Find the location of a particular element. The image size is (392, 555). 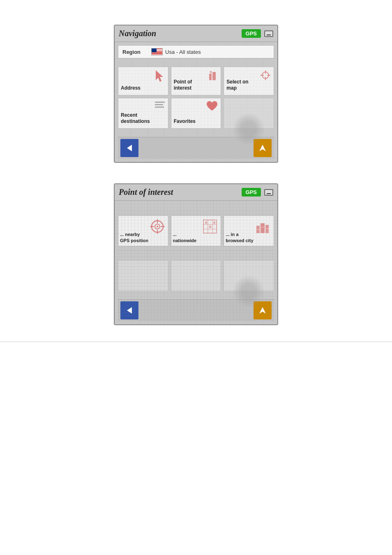

poi-screen-title: Point of interest is located at coordinates (146, 192).